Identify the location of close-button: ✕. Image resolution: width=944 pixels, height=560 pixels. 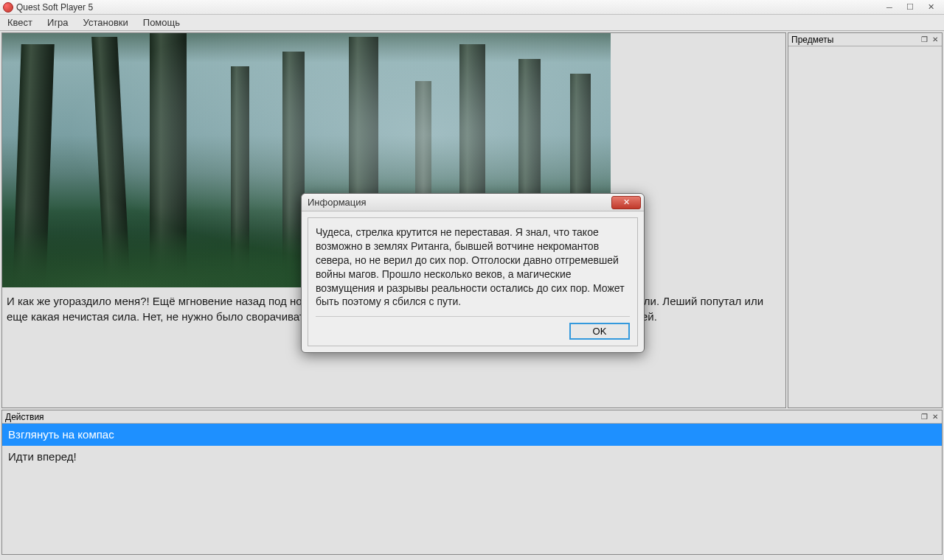
(931, 7).